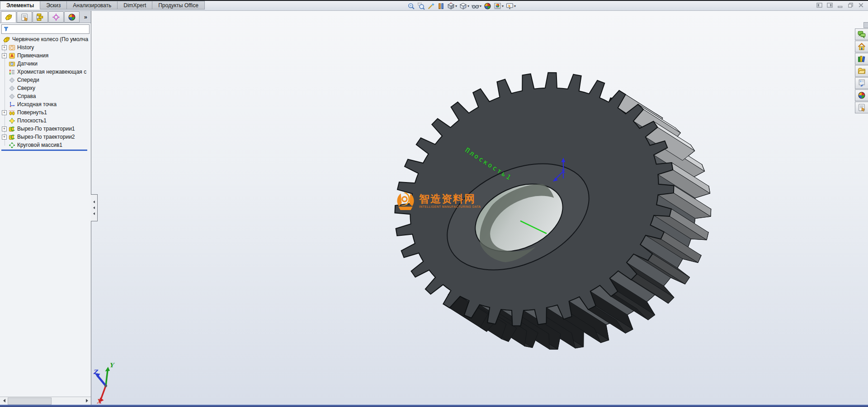  What do you see at coordinates (487, 6) in the screenshot?
I see `edit-appearance-icon` at bounding box center [487, 6].